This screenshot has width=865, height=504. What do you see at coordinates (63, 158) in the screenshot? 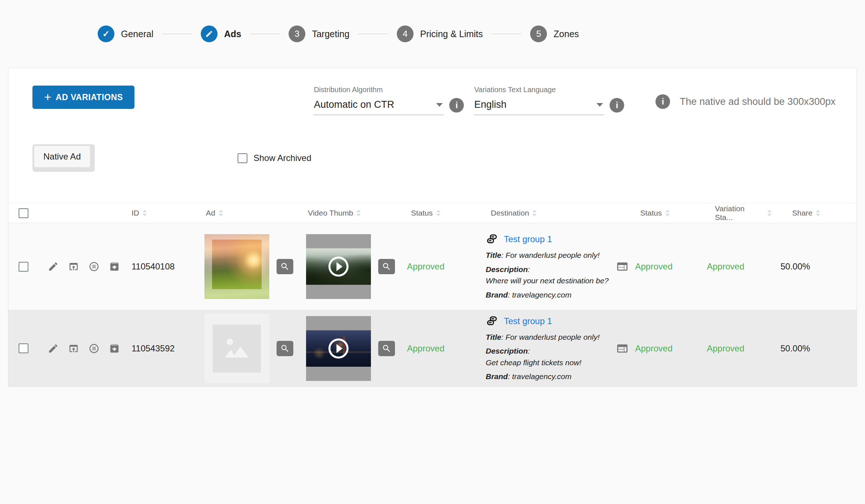
I see `tab-native-ad: Native Ad` at bounding box center [63, 158].